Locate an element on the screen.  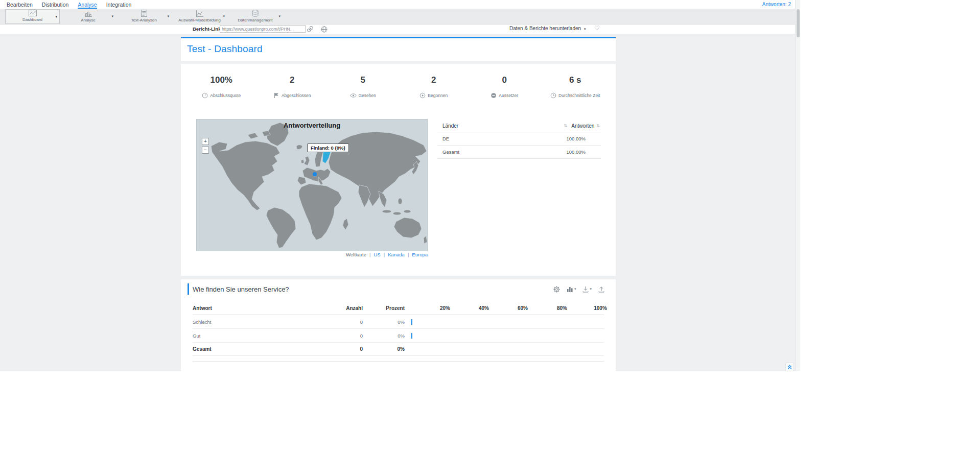
gauge-icon is located at coordinates (205, 95).